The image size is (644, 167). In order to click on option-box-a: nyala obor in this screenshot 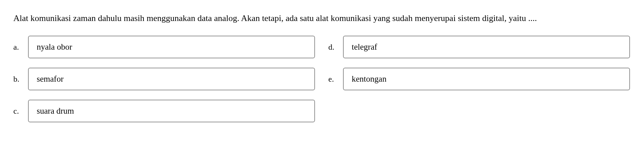, I will do `click(172, 47)`.